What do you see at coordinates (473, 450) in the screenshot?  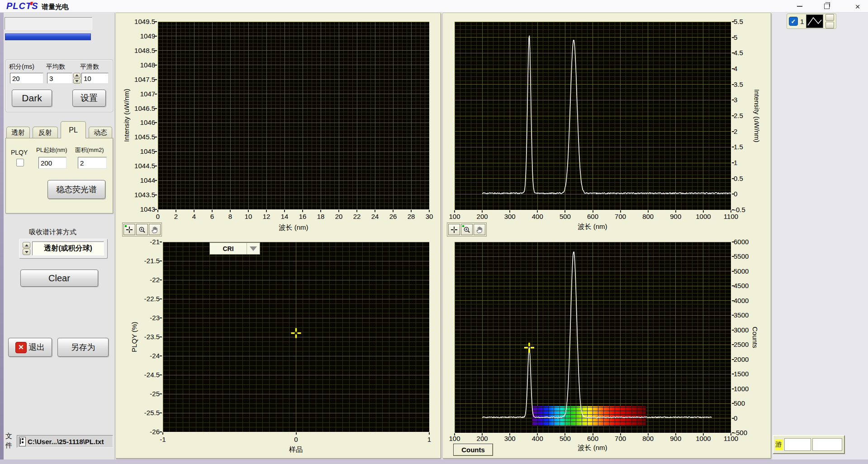 I see `counts-scale-button: Counts` at bounding box center [473, 450].